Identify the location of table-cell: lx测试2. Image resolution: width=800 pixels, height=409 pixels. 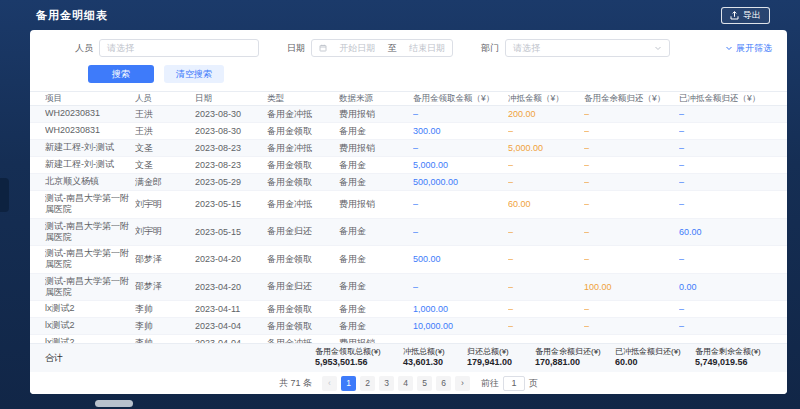
(90, 308).